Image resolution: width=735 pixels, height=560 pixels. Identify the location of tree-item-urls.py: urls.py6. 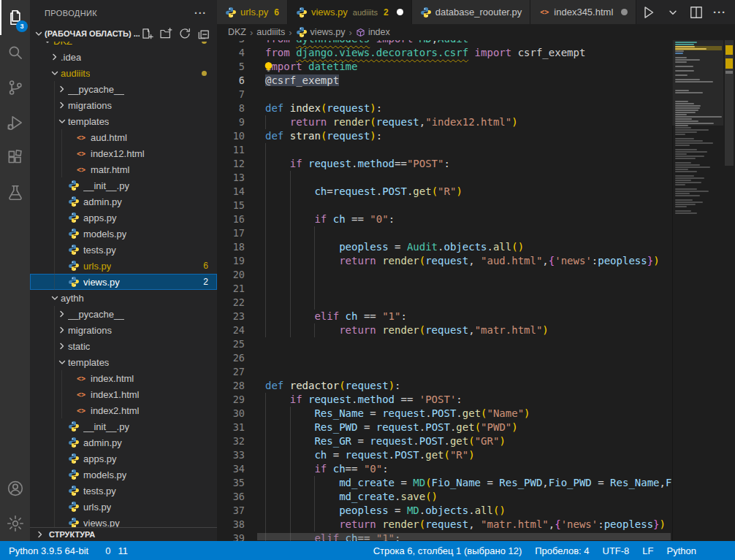
(123, 266).